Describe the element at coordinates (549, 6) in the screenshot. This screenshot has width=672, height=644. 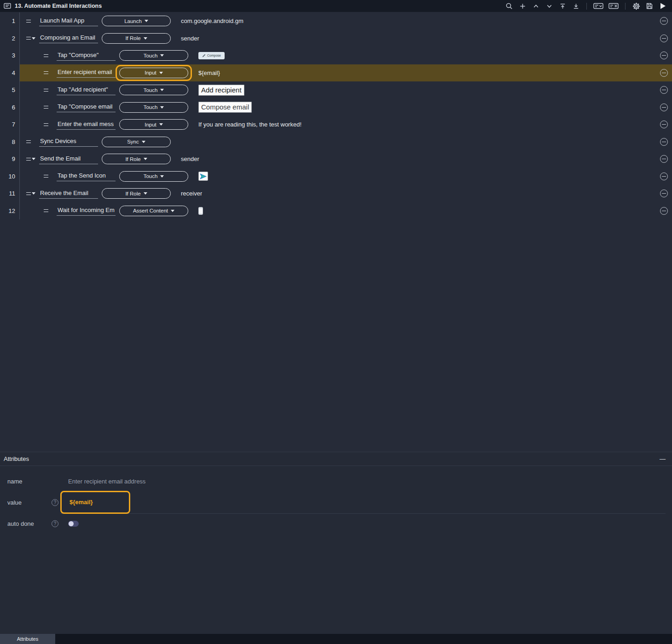
I see `move-down-icon` at that location.